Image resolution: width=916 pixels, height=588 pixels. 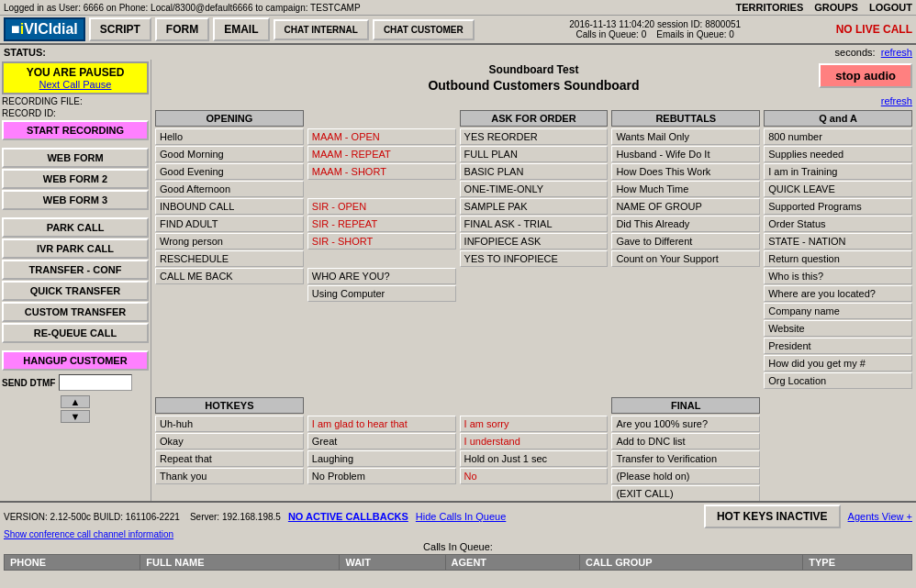 I want to click on show-conf-link: Show conference call channel information, so click(x=88, y=534).